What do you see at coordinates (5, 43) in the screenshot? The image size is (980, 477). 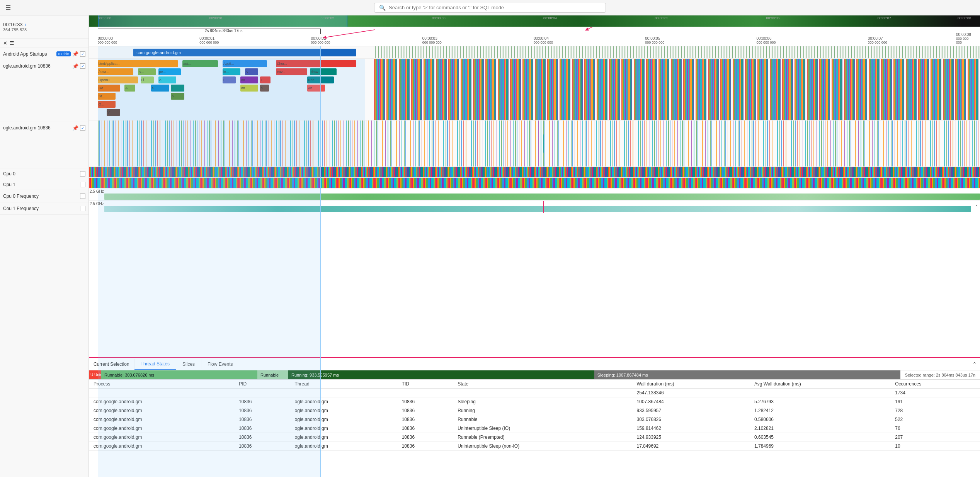 I see `close-icon: ✕` at bounding box center [5, 43].